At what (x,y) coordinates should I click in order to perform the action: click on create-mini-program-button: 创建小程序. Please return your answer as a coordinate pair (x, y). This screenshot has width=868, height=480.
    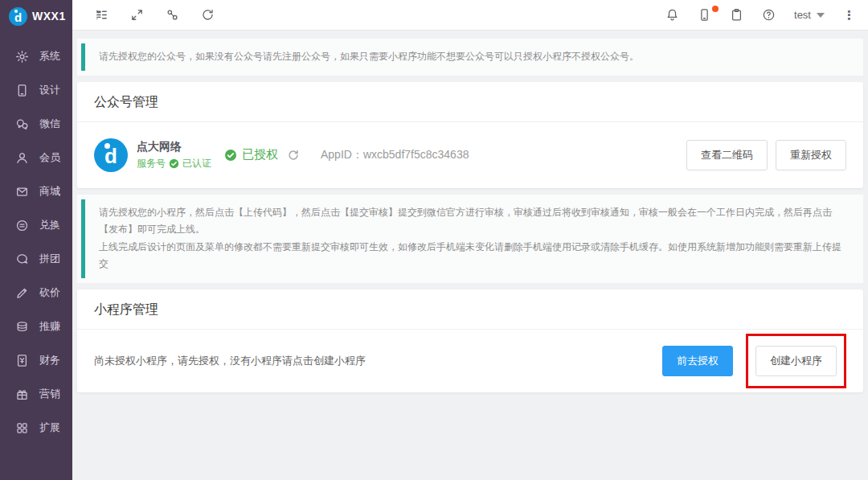
    Looking at the image, I should click on (796, 361).